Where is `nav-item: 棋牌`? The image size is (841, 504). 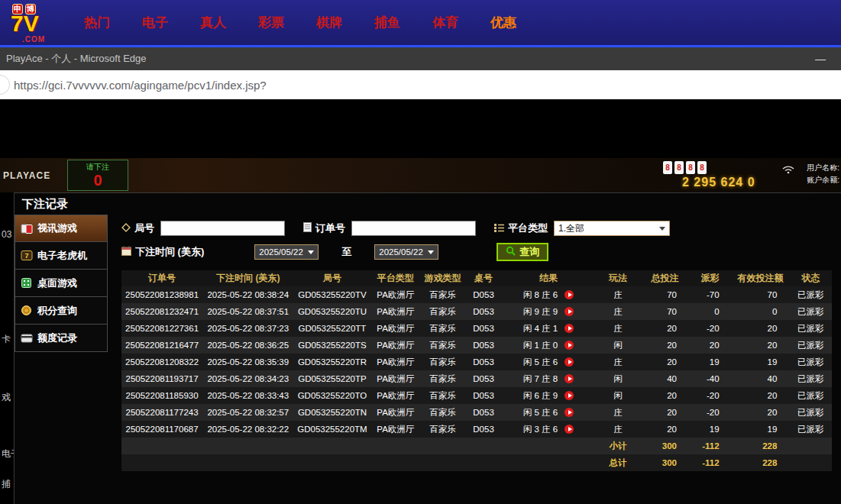
nav-item: 棋牌 is located at coordinates (329, 23).